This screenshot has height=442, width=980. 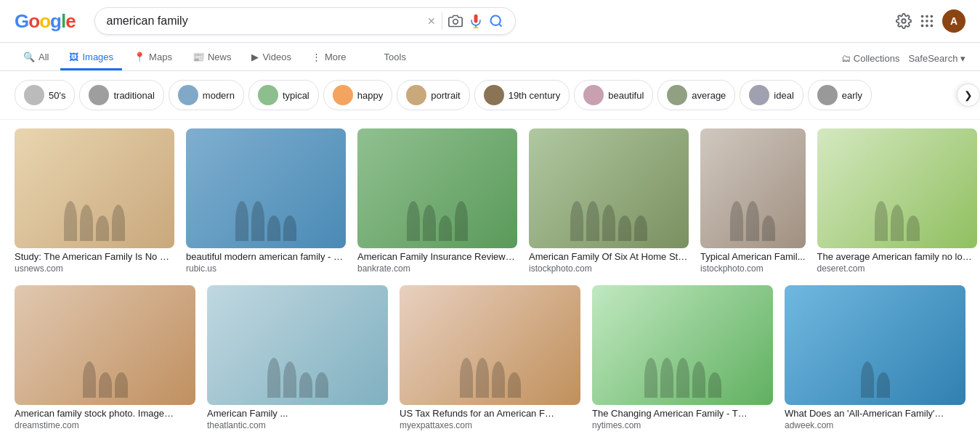 I want to click on filter-chip-typical: typical, so click(x=283, y=95).